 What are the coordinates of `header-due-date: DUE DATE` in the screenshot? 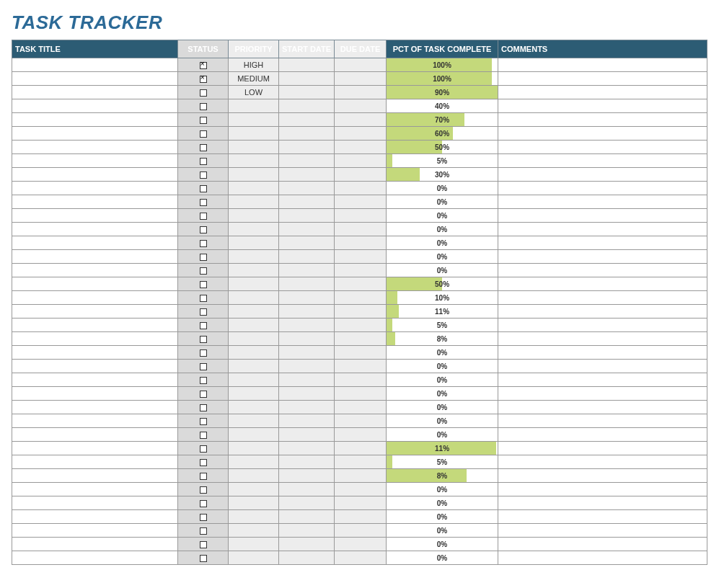 It's located at (361, 49).